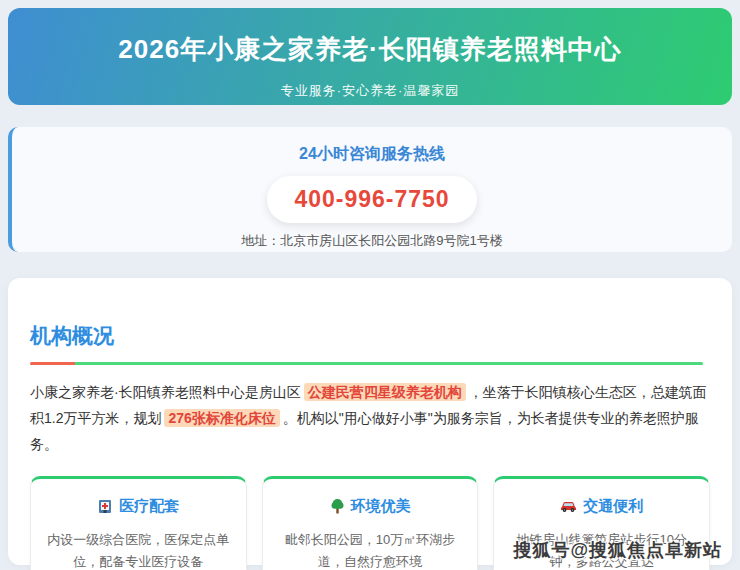 The height and width of the screenshot is (570, 740). I want to click on highlight-text: 公建民营四星级养老机构, so click(385, 392).